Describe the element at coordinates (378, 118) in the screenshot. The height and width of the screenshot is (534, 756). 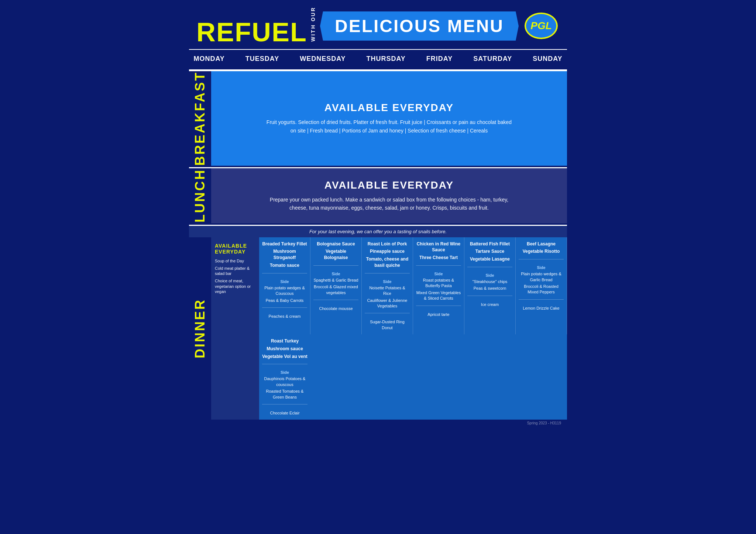
I see `breakfast-row: BREAKFAST AVAILABLE EVERYDAY Fruit yogur…` at that location.